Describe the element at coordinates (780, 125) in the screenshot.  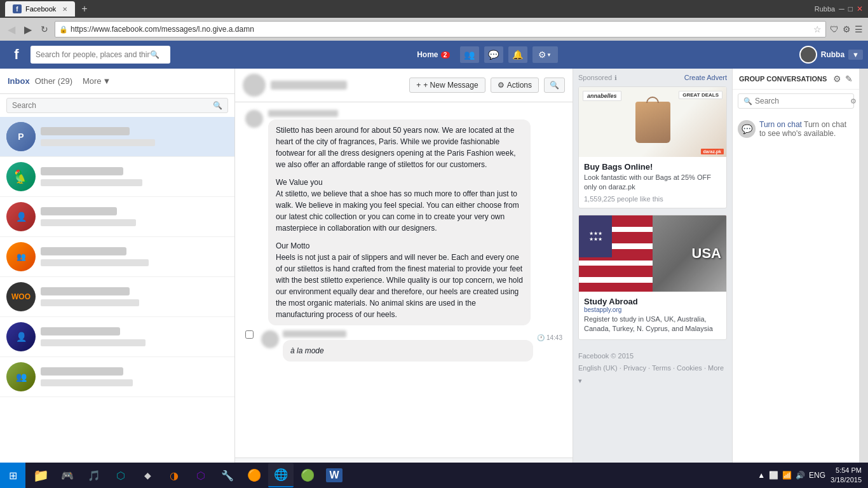
I see `turn-on-chat-link: Turn on chat` at that location.